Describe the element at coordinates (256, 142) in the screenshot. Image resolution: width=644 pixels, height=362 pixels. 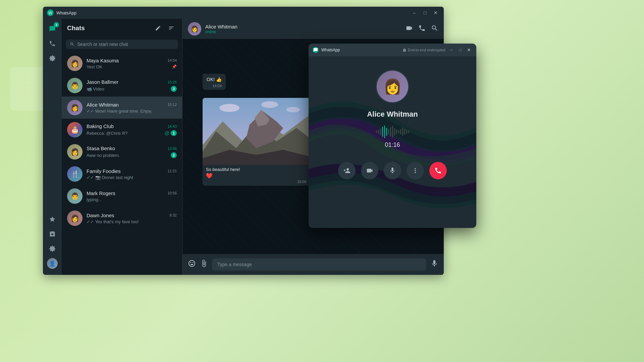
I see `message-image-wrap: So beautiful here! ❤️ 15:06` at that location.